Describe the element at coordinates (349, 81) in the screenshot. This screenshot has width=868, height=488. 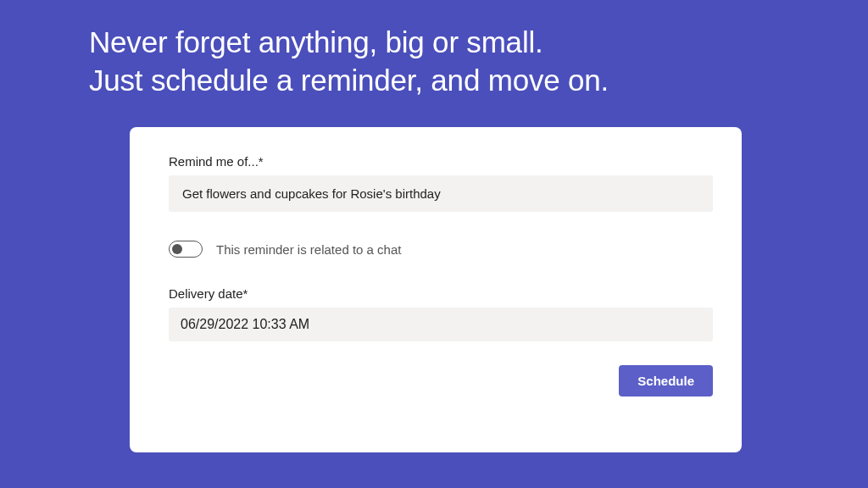
I see `hero-line-2: Just schedule a reminder, and move on.` at that location.